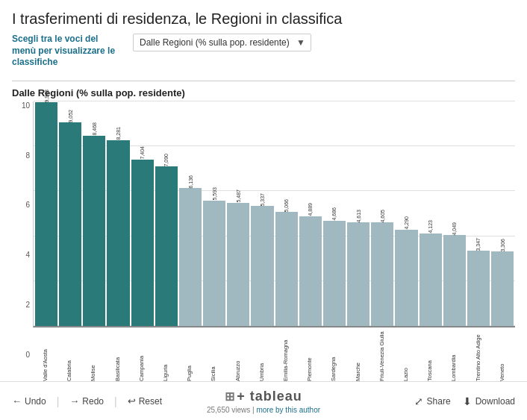  Describe the element at coordinates (29, 401) in the screenshot. I see `undo-button: ← Undo` at that location.